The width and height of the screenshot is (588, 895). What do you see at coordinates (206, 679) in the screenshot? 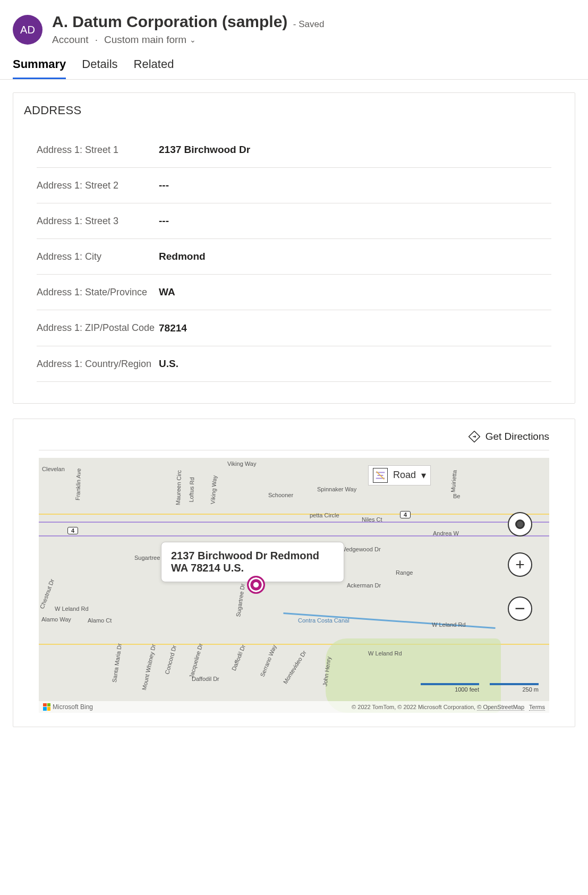
I see `map-label: Daffodil Dr` at bounding box center [206, 679].